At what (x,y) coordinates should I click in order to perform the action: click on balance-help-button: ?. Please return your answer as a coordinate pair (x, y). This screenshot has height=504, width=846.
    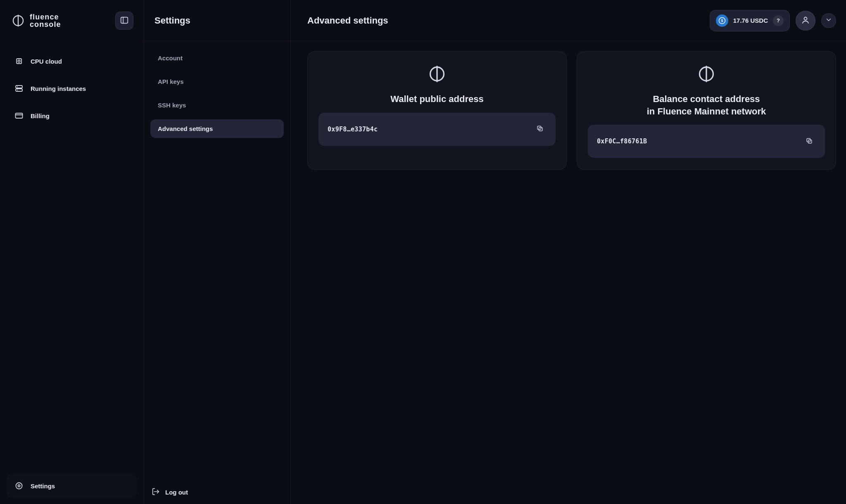
    Looking at the image, I should click on (778, 21).